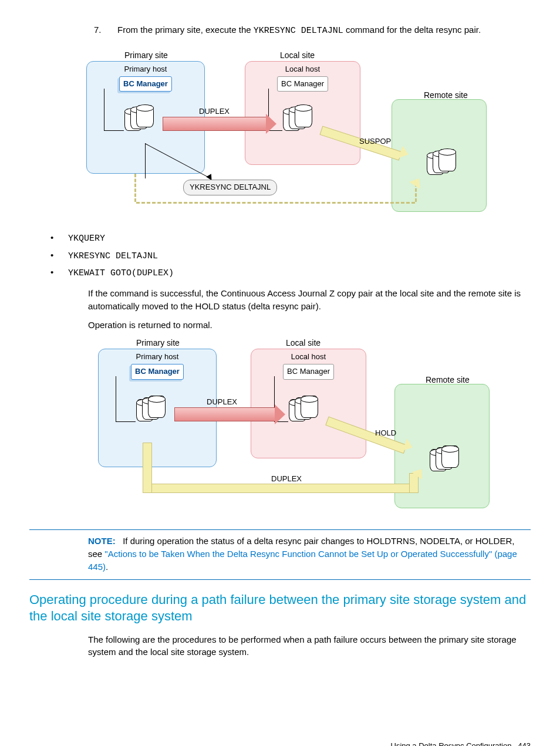 The image size is (560, 746). What do you see at coordinates (281, 488) in the screenshot?
I see `duplex2-arrow-icon` at bounding box center [281, 488].